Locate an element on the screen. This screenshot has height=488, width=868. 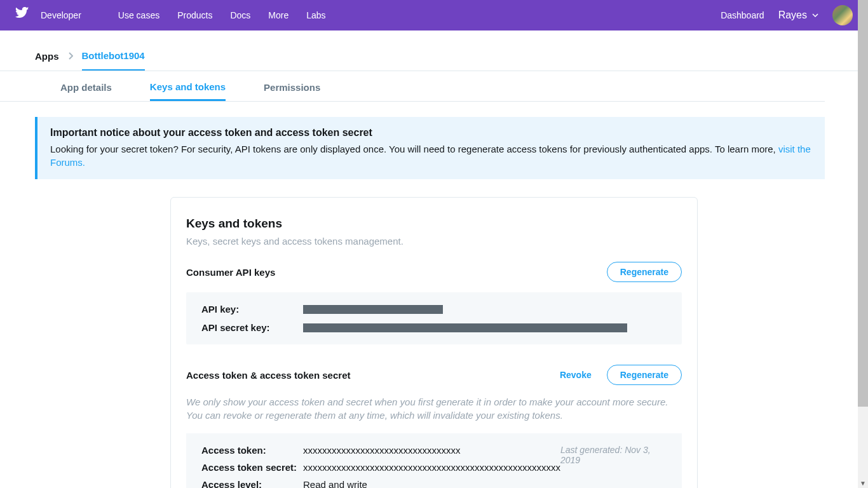
access-secret-row: Access token secret: xxxxxxxxxxxxxxxxxxx… is located at coordinates (381, 468).